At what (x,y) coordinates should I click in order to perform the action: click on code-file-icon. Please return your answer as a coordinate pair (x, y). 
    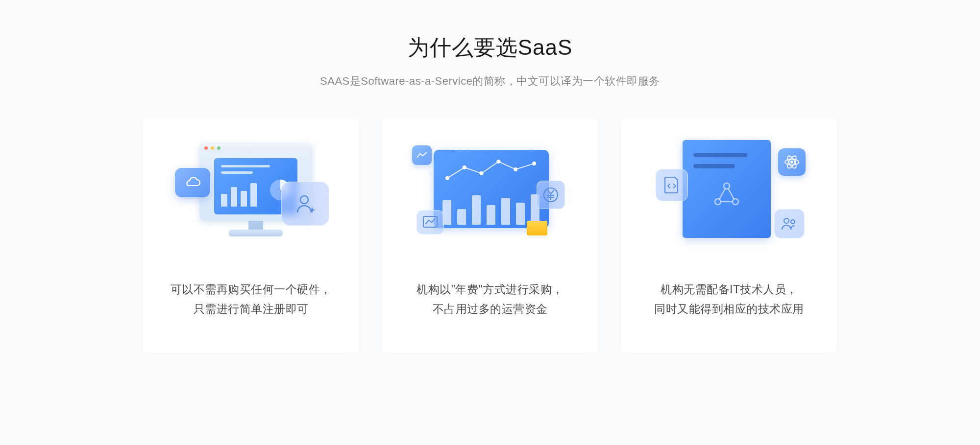
    Looking at the image, I should click on (672, 185).